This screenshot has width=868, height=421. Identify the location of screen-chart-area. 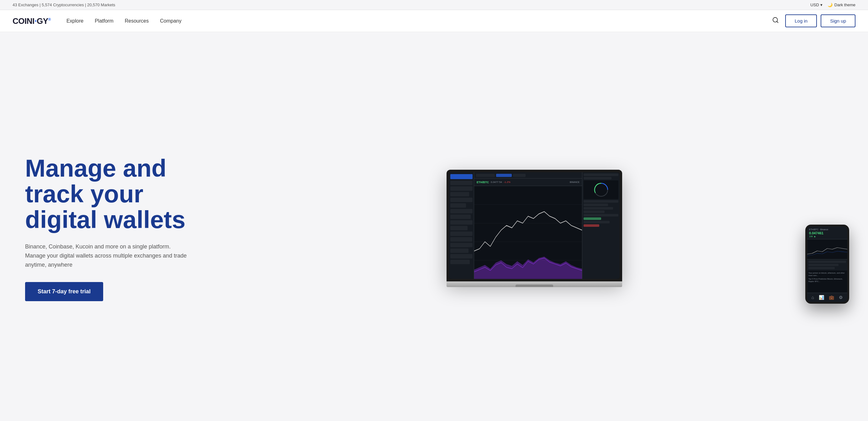
(528, 233).